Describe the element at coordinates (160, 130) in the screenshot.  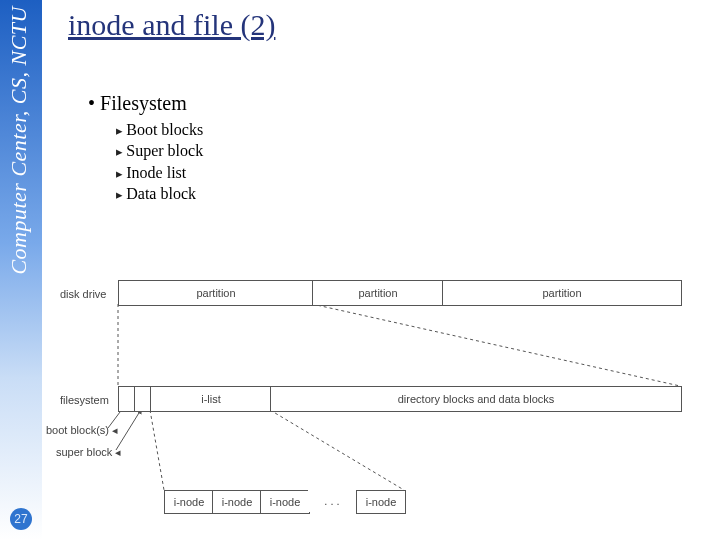
I see `bullet-item: Boot blocks` at that location.